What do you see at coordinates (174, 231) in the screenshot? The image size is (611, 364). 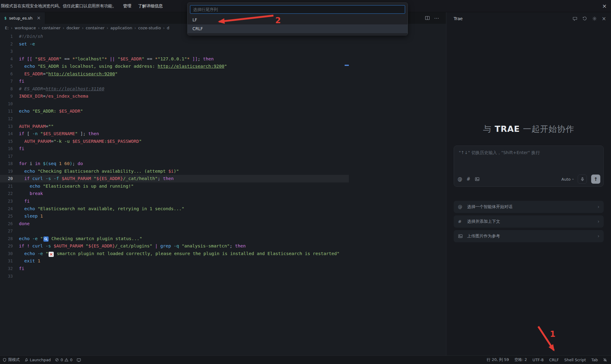 I see `code-line: 27` at bounding box center [174, 231].